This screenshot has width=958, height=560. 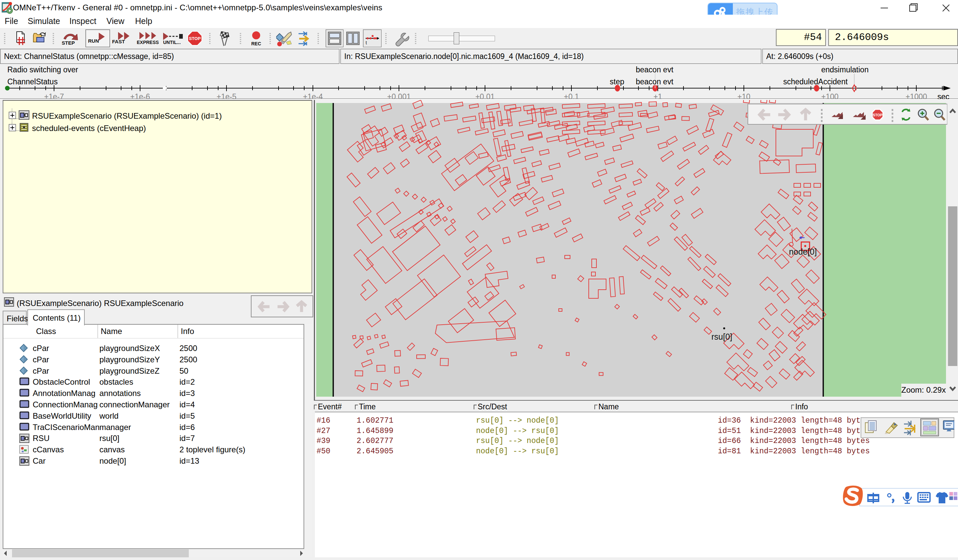 I want to click on svg-text: UNTIL..., so click(x=172, y=42).